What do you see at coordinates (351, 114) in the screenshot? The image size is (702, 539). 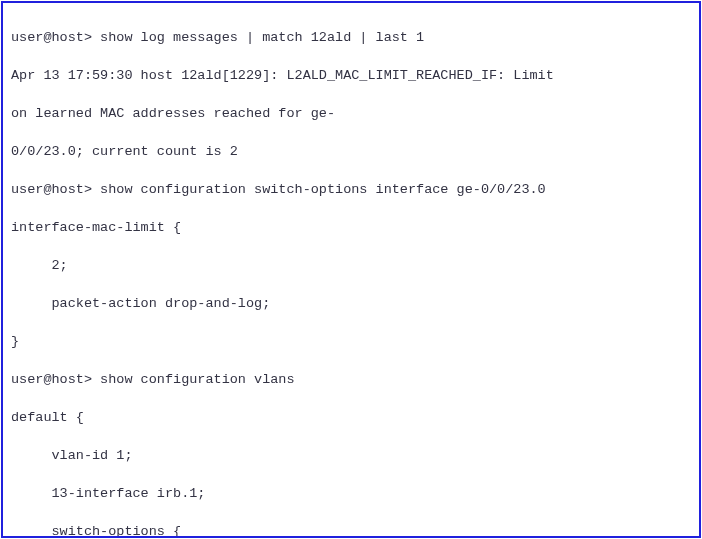 I see `terminal-line: on learned MAC addresses reached for ge-` at bounding box center [351, 114].